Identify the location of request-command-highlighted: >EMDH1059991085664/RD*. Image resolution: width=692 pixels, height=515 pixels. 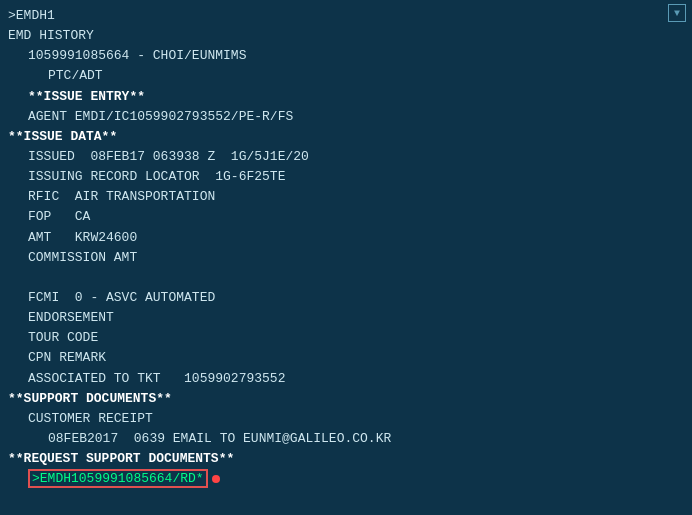
(118, 478).